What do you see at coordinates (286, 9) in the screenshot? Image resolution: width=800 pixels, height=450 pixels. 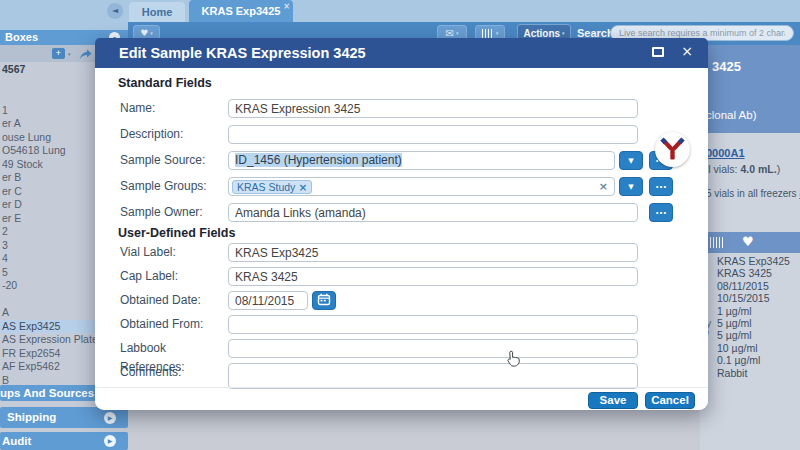 I see `tab-close-icon: ×` at bounding box center [286, 9].